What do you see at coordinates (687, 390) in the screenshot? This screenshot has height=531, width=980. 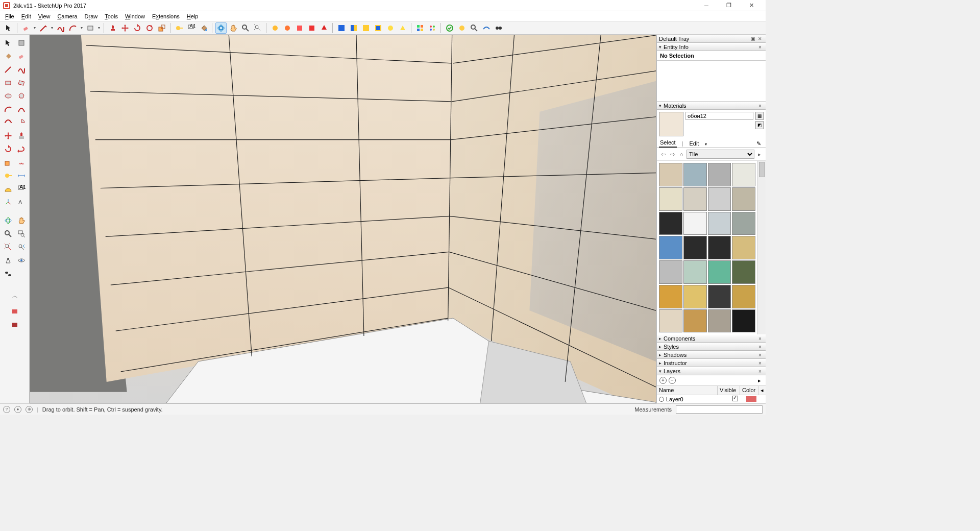 I see `col-name: Name` at bounding box center [687, 390].